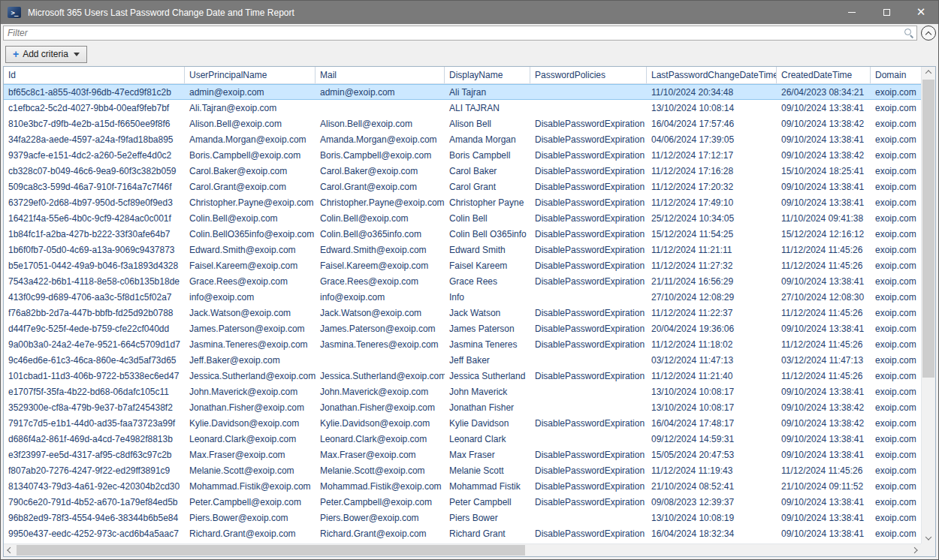  I want to click on table-row: 413f0c99-d689-4706-aa3c-5f8d1c5f02a7info…, so click(463, 297).